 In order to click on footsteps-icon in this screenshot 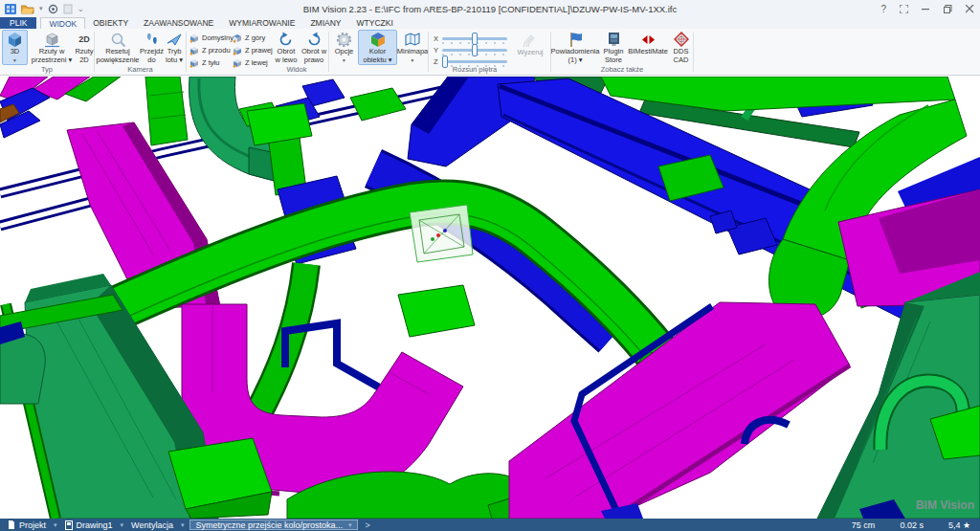, I will do `click(151, 39)`.